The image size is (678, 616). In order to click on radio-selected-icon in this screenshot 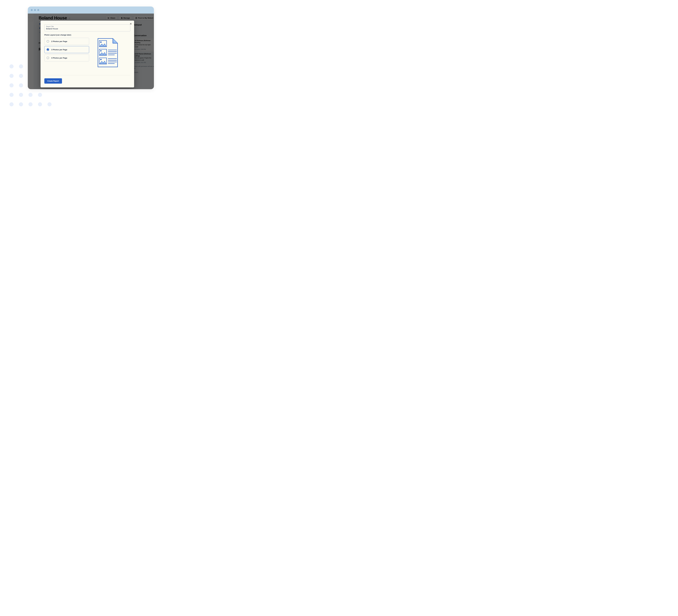, I will do `click(48, 50)`.